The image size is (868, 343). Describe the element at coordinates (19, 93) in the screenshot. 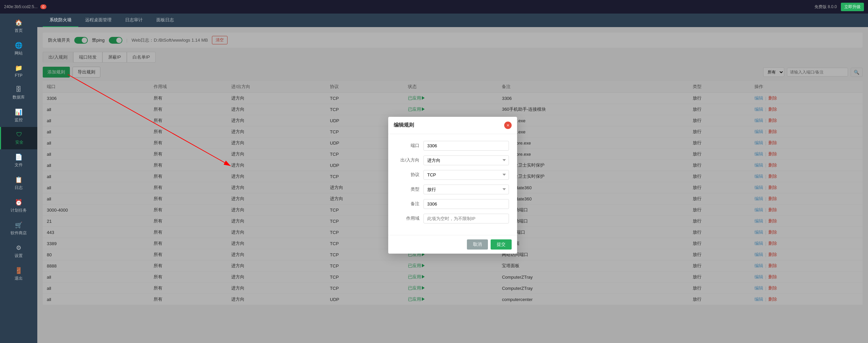

I see `sidebar-item-database: 🗄 数据库` at that location.